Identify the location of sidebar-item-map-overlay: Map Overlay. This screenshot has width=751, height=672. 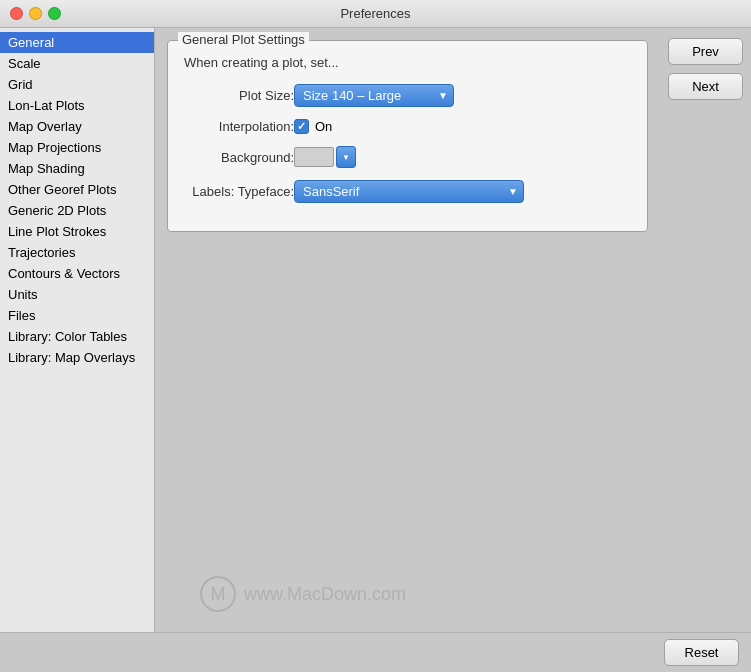
(77, 126).